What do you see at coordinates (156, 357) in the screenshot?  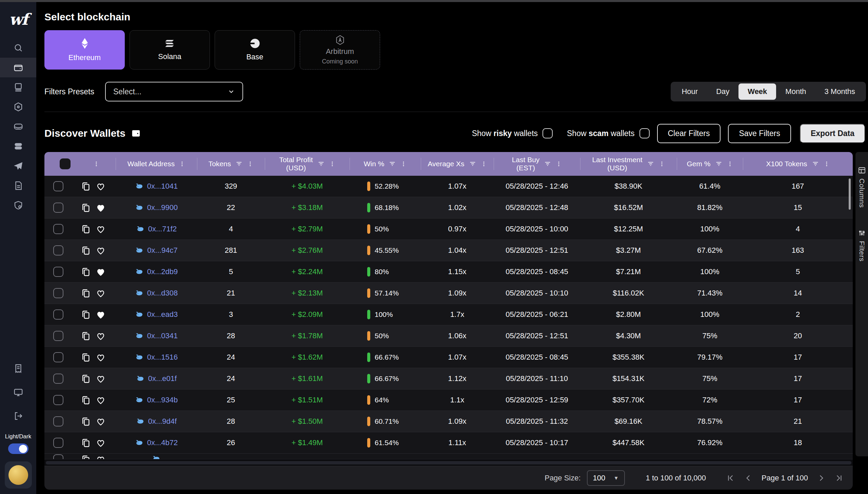 I see `wallet-address-link: 0x...1516` at bounding box center [156, 357].